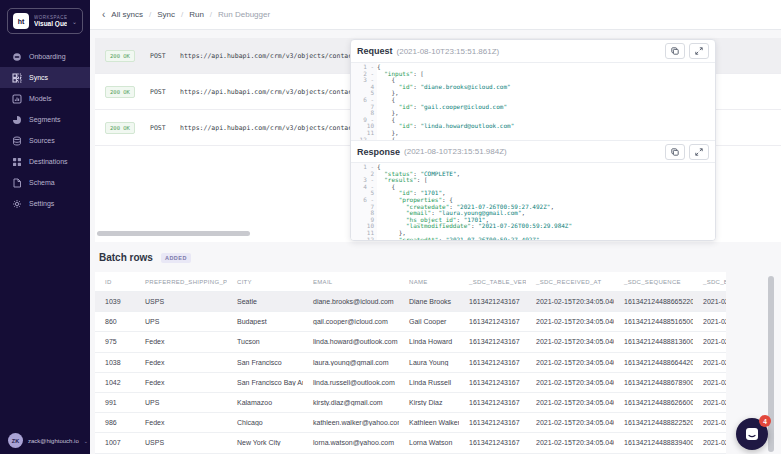  I want to click on table-cell: 1613421244886644200, so click(654, 362).